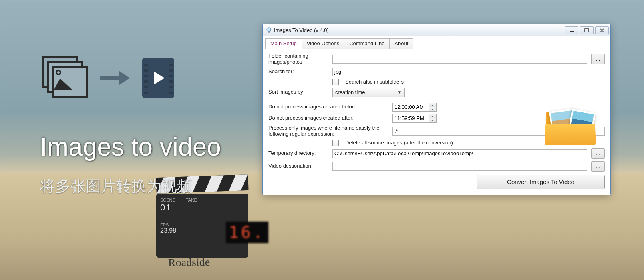  I want to click on close-button, so click(602, 30).